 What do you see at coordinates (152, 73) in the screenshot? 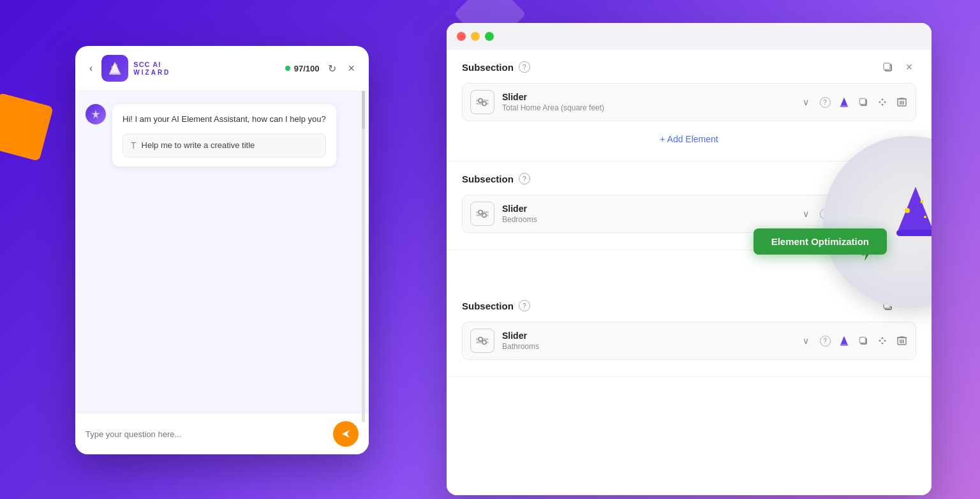
I see `logo-wizard: WIZARD` at bounding box center [152, 73].